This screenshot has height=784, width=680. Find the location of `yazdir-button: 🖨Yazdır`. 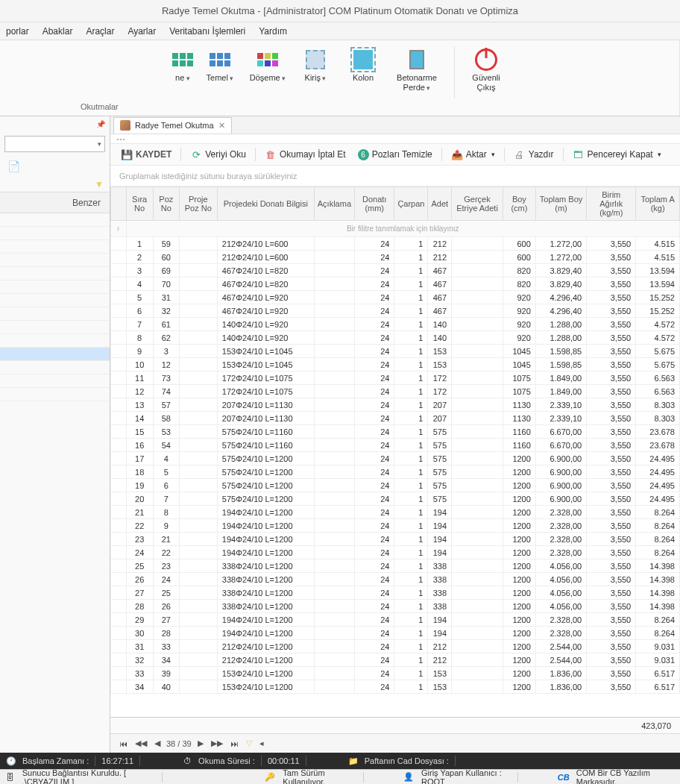

yazdir-button: 🖨Yazdır is located at coordinates (534, 154).